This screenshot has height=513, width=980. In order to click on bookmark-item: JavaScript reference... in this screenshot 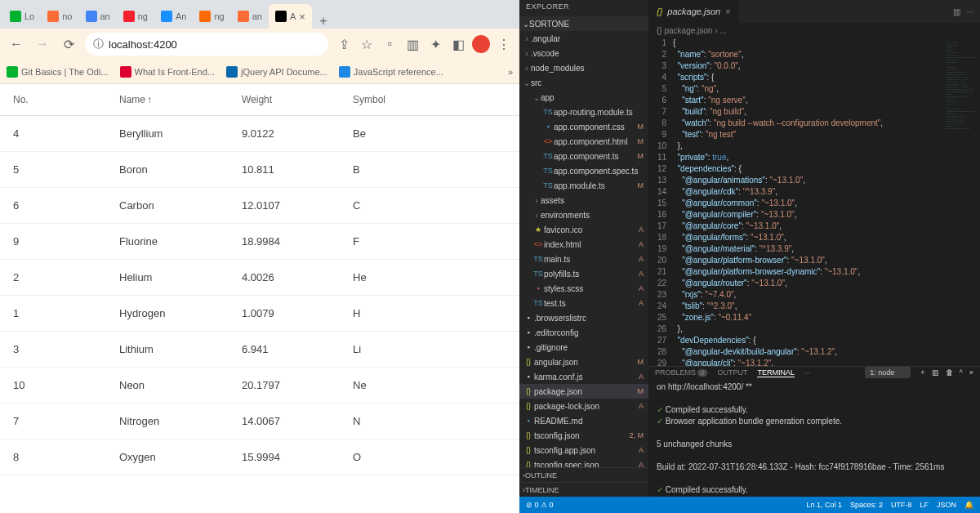, I will do `click(391, 72)`.